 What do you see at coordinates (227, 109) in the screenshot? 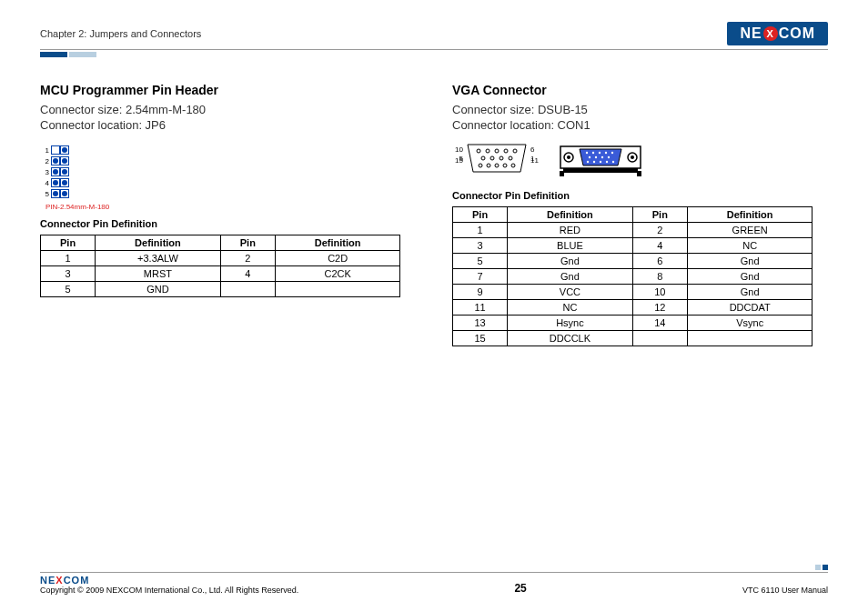
I see `mcu-size: Connector size: 2.54mm-M-180` at bounding box center [227, 109].